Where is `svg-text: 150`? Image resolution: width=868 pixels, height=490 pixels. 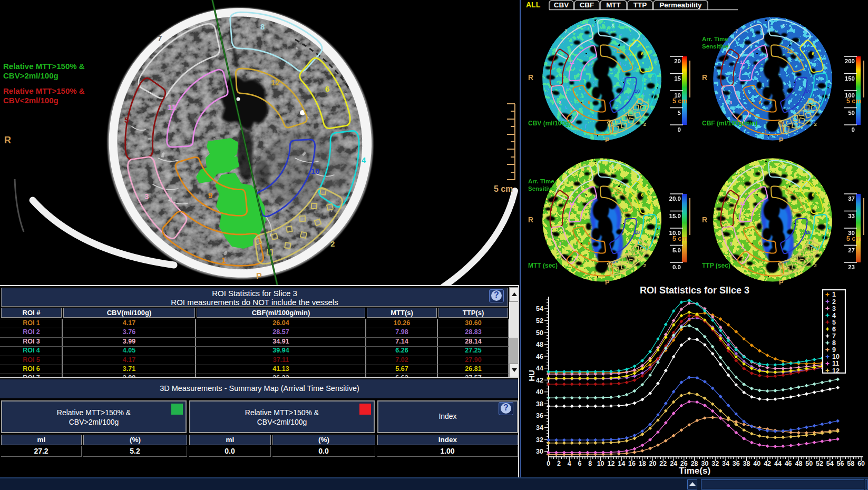
svg-text: 150 is located at coordinates (850, 79).